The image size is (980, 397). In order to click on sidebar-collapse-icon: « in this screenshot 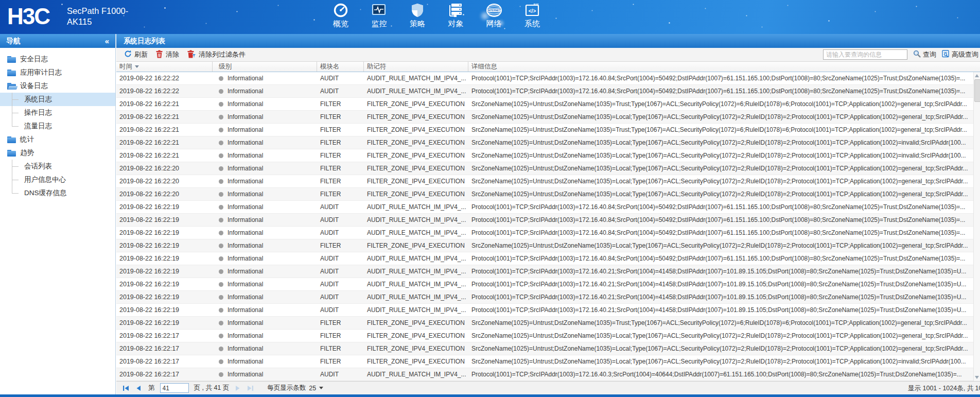, I will do `click(107, 41)`.